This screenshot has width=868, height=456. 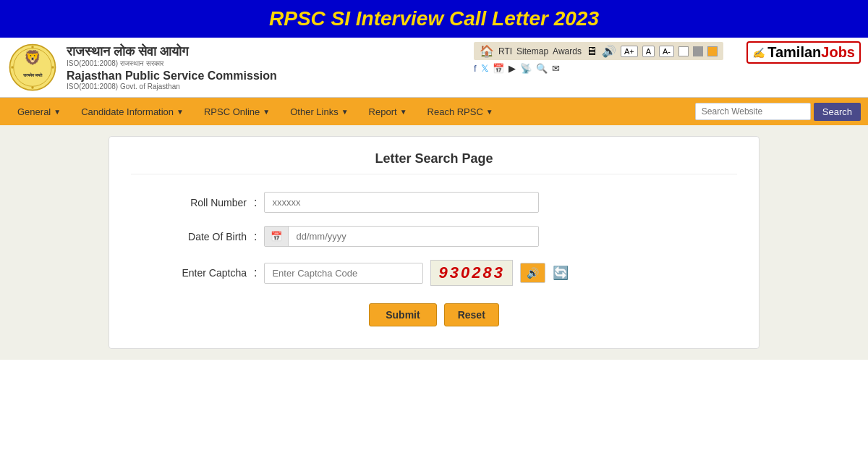 What do you see at coordinates (189, 203) in the screenshot?
I see `roll-number-label: Roll Number` at bounding box center [189, 203].